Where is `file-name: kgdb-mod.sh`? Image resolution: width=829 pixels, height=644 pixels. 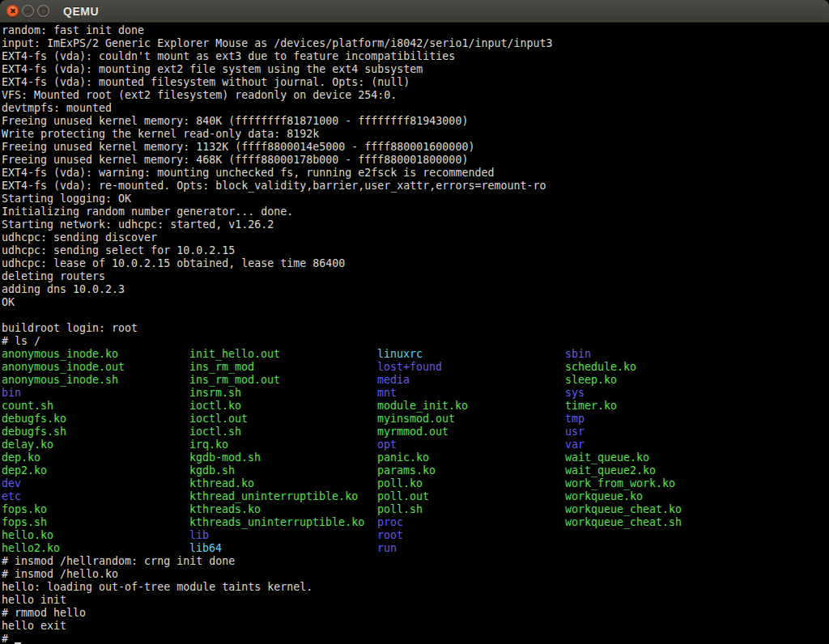
file-name: kgdb-mod.sh is located at coordinates (283, 458).